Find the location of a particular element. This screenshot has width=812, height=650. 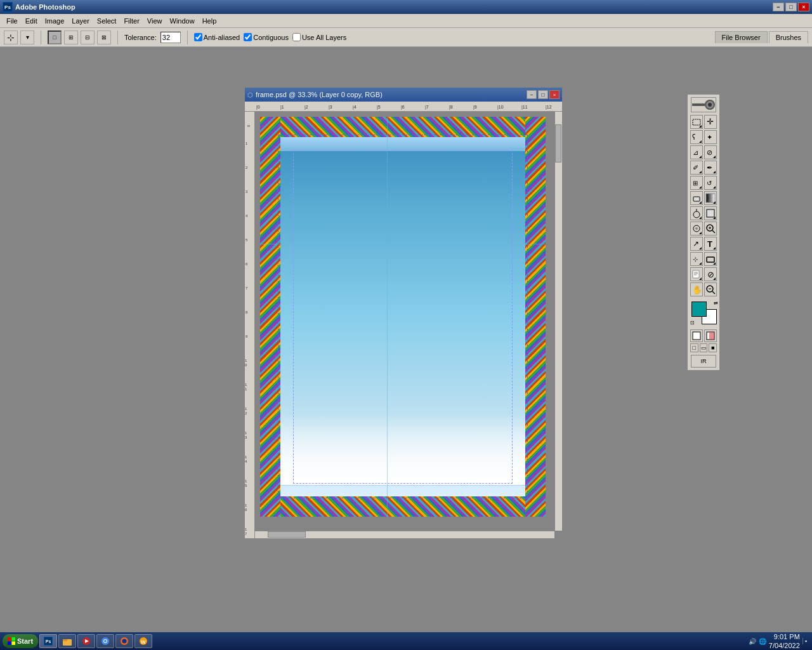

shape-tool is located at coordinates (710, 259).